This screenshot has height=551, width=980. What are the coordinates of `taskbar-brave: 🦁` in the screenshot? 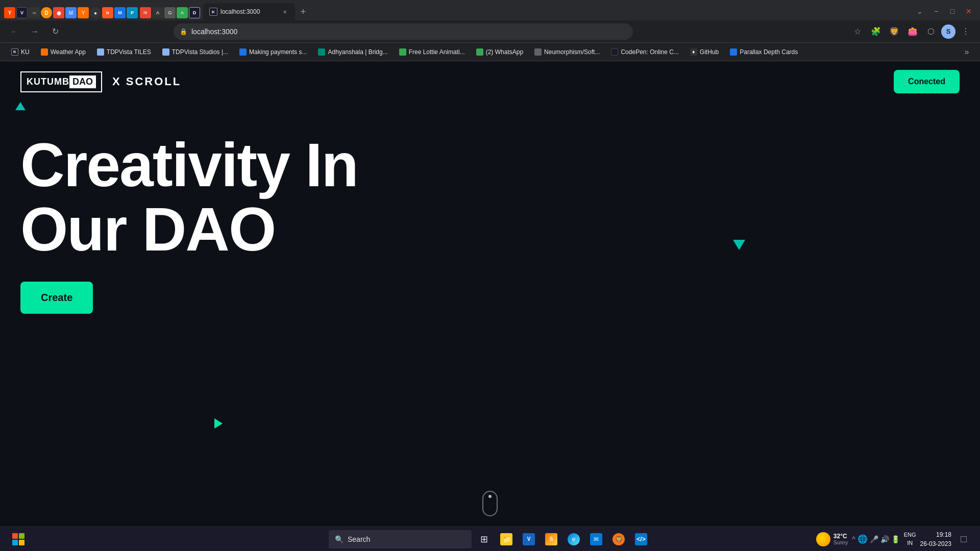 It's located at (619, 539).